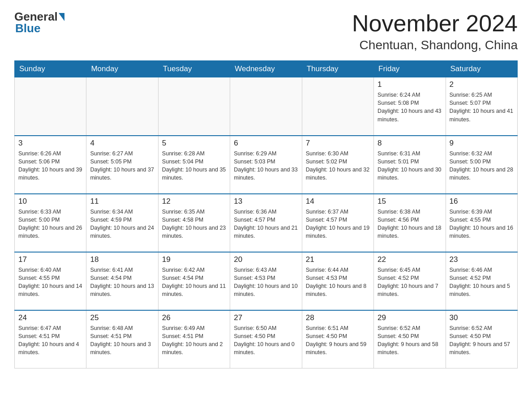 The height and width of the screenshot is (411, 532). Describe the element at coordinates (338, 260) in the screenshot. I see `day-number: 21` at that location.